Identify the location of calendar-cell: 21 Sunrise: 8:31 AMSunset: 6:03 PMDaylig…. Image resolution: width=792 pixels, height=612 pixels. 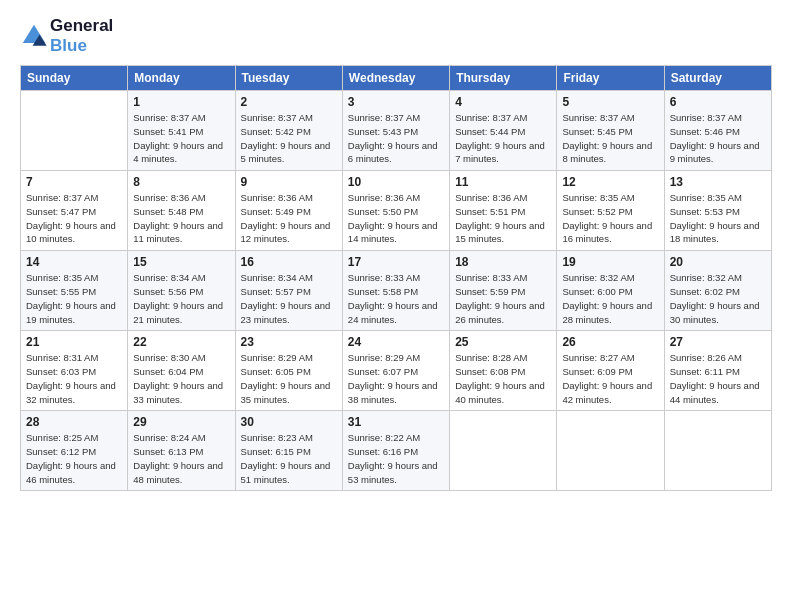
(74, 371).